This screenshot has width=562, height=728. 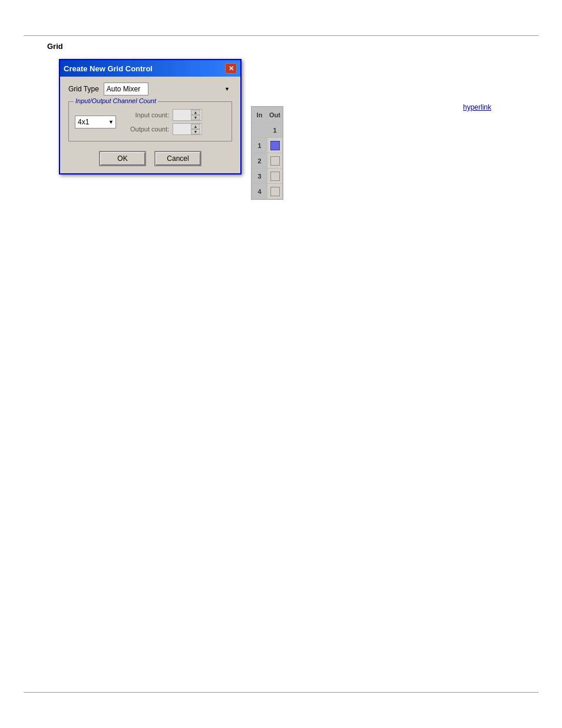 What do you see at coordinates (182, 129) in the screenshot?
I see `output-count-input` at bounding box center [182, 129].